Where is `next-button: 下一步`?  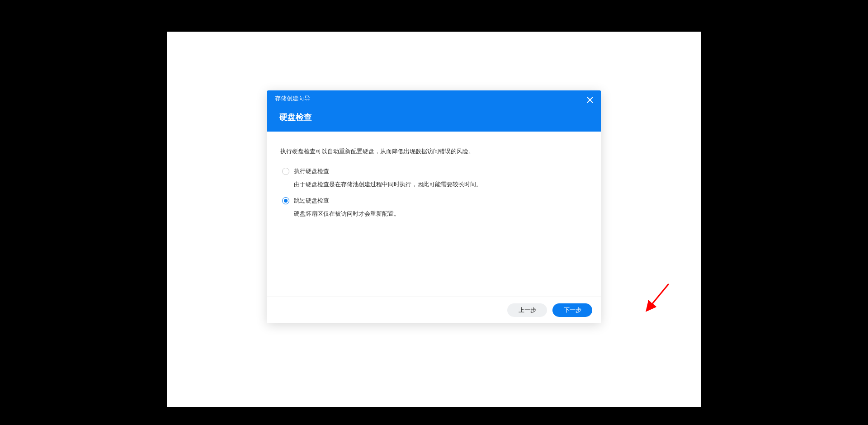 next-button: 下一步 is located at coordinates (572, 310).